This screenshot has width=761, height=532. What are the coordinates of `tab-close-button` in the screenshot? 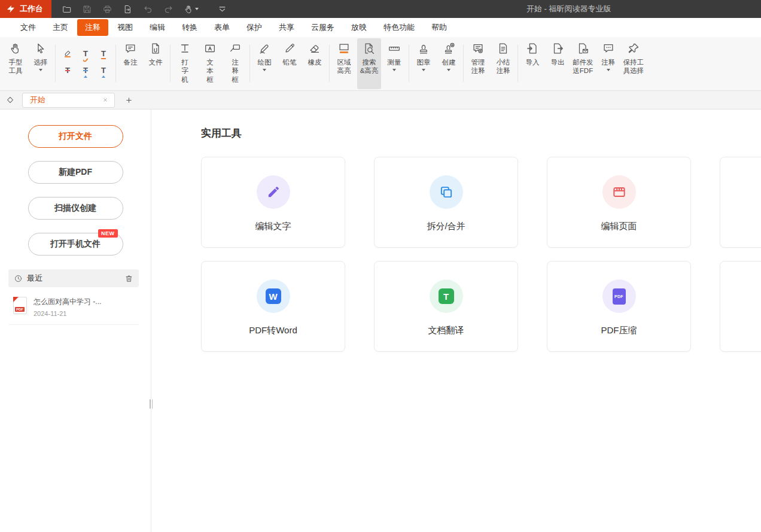 It's located at (105, 100).